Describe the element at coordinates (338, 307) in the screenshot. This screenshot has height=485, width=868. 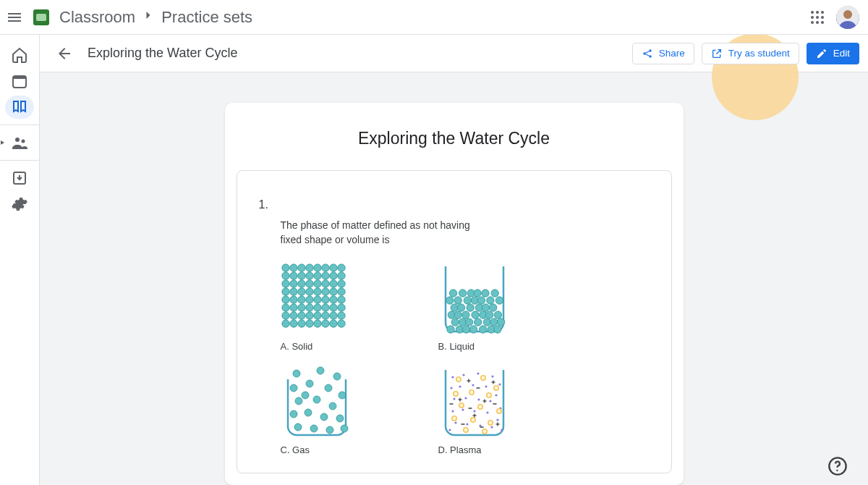
I see `option-solid: A. Solid` at that location.